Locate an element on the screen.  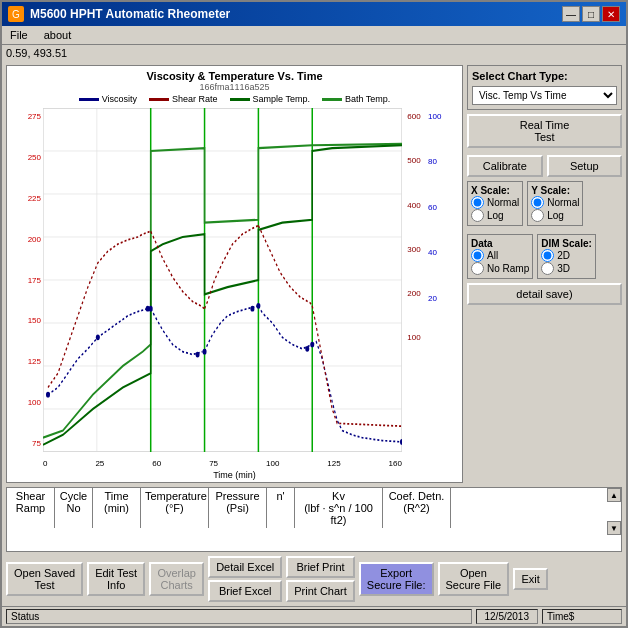
chart-subtitle: 166fma1116a525 is located at coordinates (234, 87).